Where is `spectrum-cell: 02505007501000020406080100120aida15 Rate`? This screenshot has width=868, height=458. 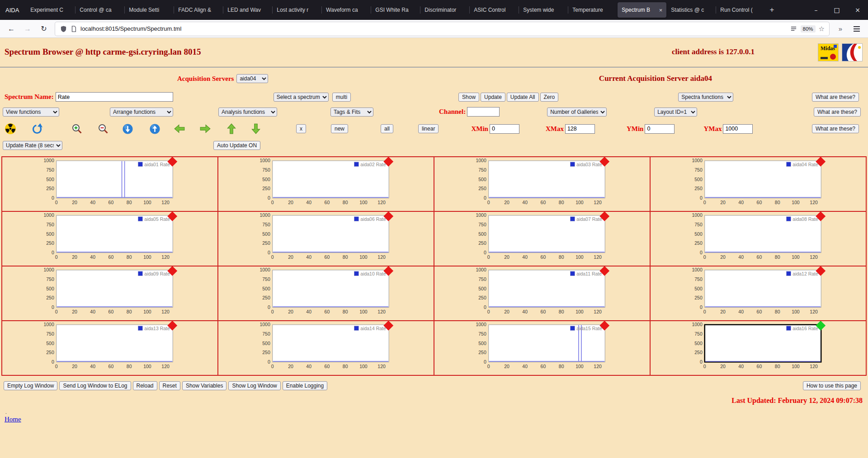
spectrum-cell: 02505007501000020406080100120aida15 Rate is located at coordinates (542, 348).